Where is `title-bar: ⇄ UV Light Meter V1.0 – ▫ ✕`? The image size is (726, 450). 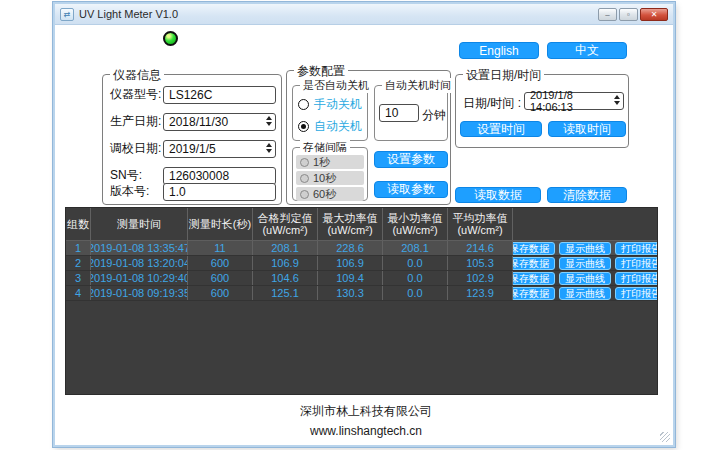
title-bar: ⇄ UV Light Meter V1.0 – ▫ ✕ is located at coordinates (364, 14).